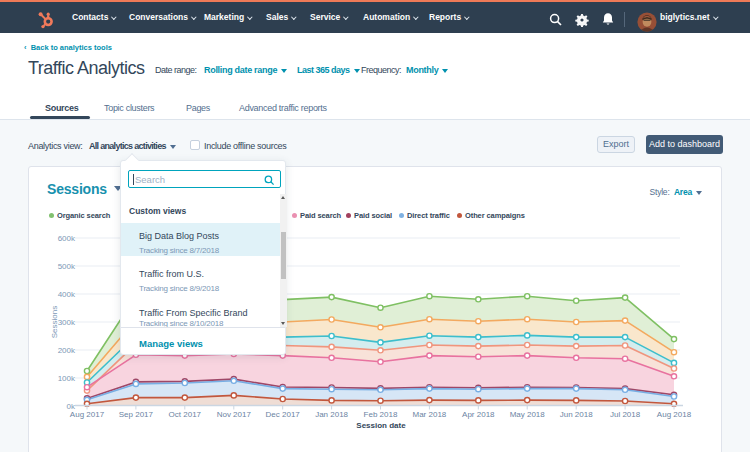  Describe the element at coordinates (626, 414) in the screenshot. I see `svg-text: Jul 2018` at that location.